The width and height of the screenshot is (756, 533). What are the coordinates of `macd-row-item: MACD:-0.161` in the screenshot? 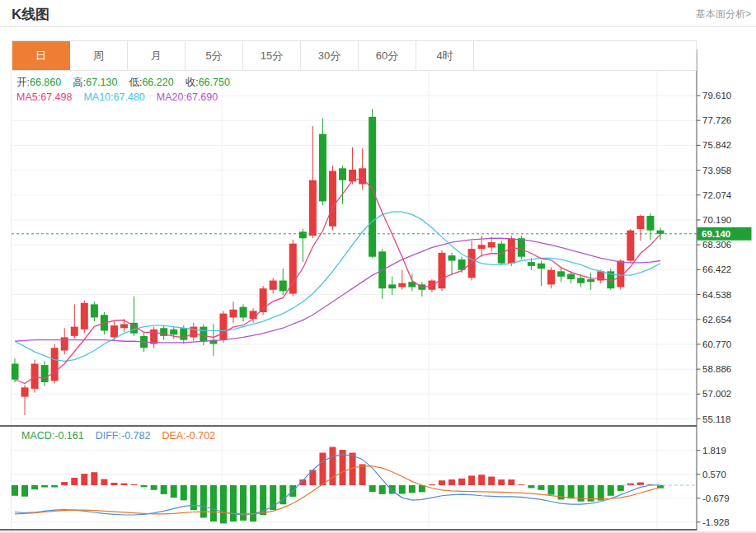 It's located at (53, 436).